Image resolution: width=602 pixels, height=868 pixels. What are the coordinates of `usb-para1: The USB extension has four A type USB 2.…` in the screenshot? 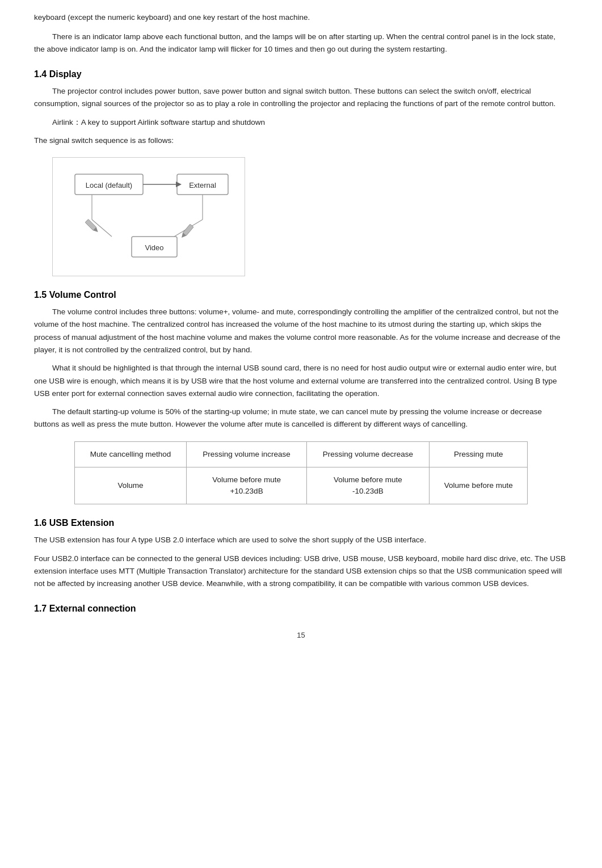 It's located at (301, 540).